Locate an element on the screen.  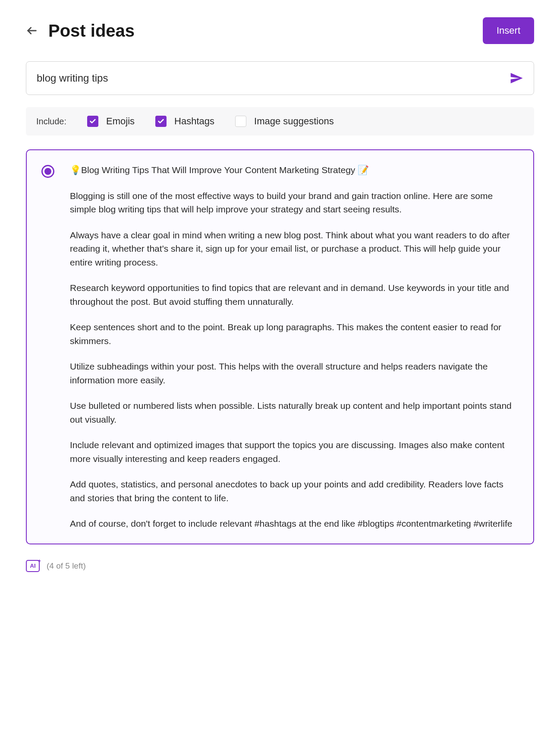
include-label: Include: is located at coordinates (51, 122).